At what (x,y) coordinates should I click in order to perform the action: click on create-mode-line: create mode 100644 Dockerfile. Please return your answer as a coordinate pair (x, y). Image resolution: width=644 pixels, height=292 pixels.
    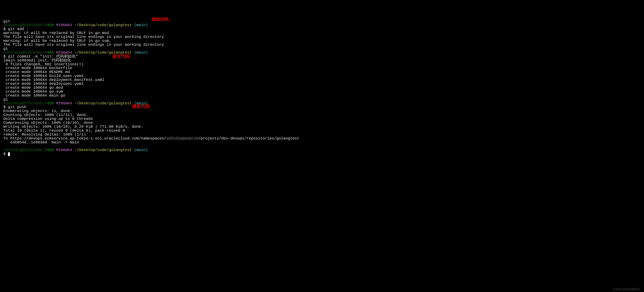
    Looking at the image, I should click on (38, 68).